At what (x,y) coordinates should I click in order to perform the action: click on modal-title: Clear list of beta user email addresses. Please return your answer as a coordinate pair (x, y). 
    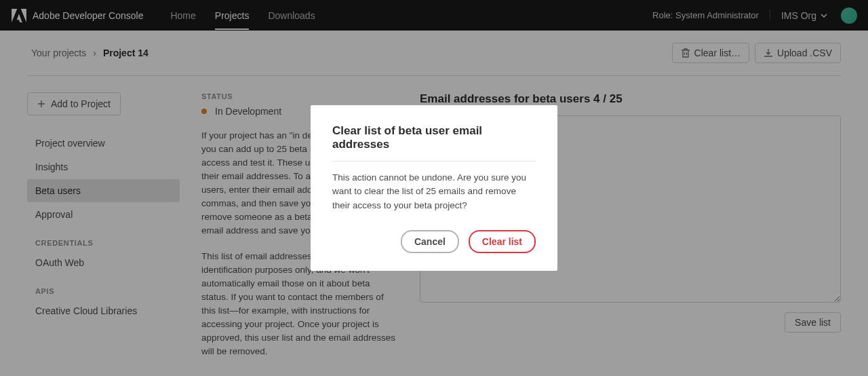
    Looking at the image, I should click on (434, 143).